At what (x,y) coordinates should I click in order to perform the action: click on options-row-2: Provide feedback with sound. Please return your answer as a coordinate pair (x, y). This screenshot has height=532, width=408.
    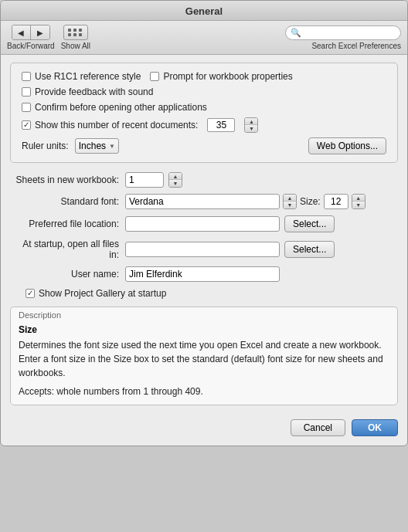
    Looking at the image, I should click on (204, 92).